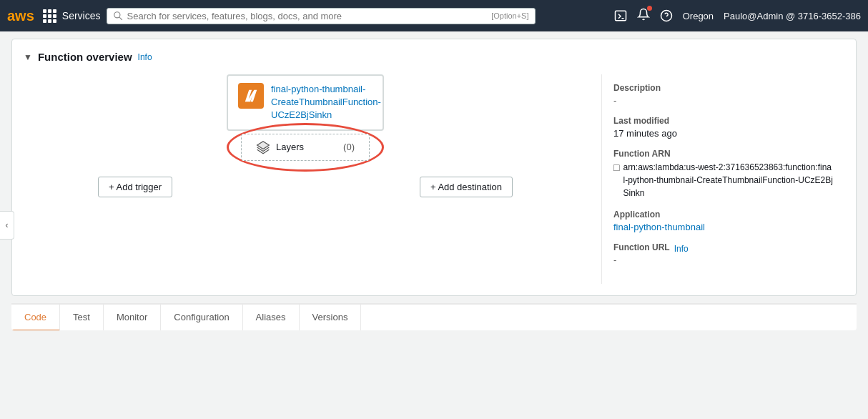 This screenshot has height=419, width=868. Describe the element at coordinates (643, 16) in the screenshot. I see `notifications-btn` at that location.